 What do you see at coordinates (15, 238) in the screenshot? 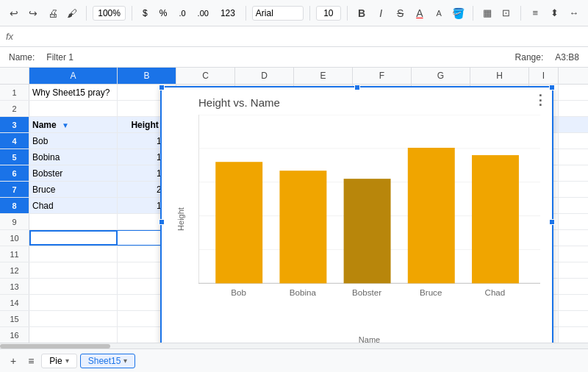
I see `row-num-10: 10` at bounding box center [15, 238].